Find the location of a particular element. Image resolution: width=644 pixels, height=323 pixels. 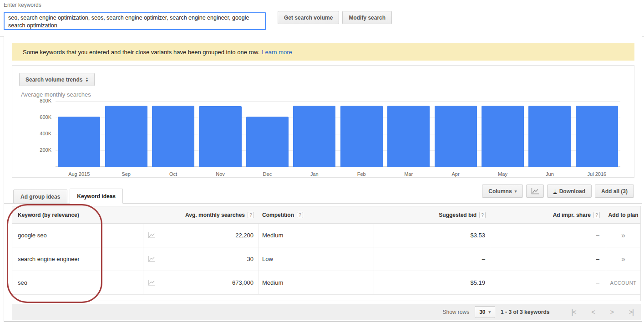

chart-bar-slot: Oct is located at coordinates (173, 134).